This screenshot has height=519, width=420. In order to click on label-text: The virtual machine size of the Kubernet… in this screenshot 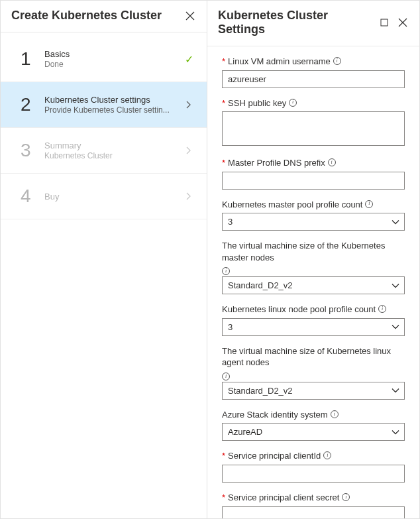, I will do `click(313, 252)`.